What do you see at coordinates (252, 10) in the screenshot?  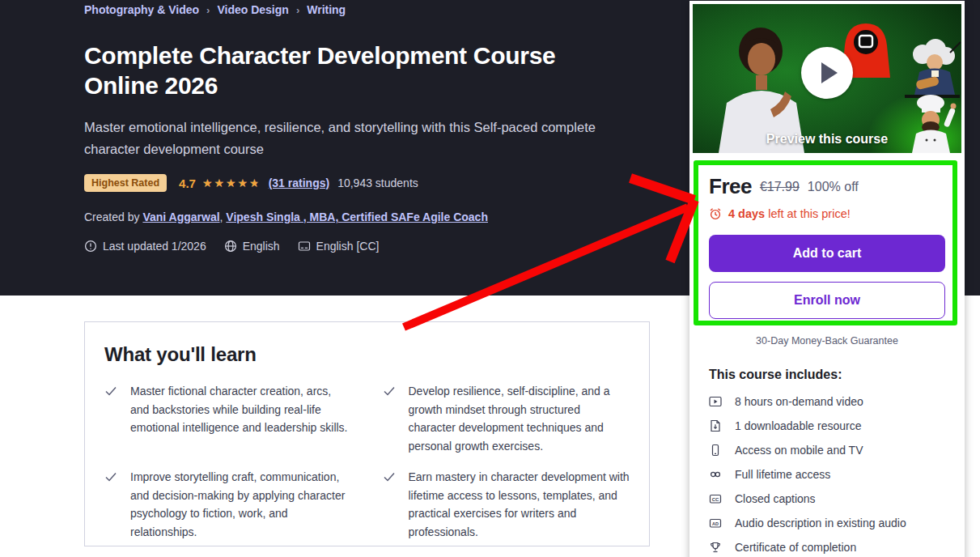 I see `breadcrumb-item-video-design: Video Design` at bounding box center [252, 10].